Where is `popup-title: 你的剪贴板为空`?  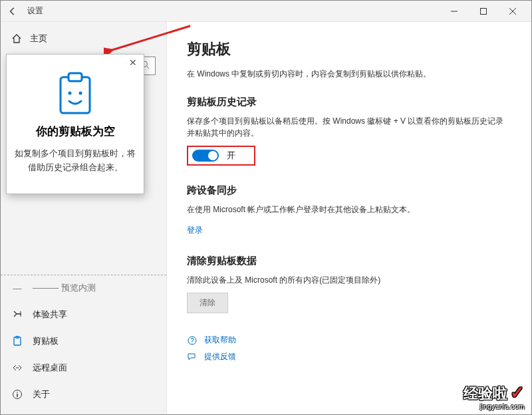
popup-title: 你的剪贴板为空 is located at coordinates (75, 132).